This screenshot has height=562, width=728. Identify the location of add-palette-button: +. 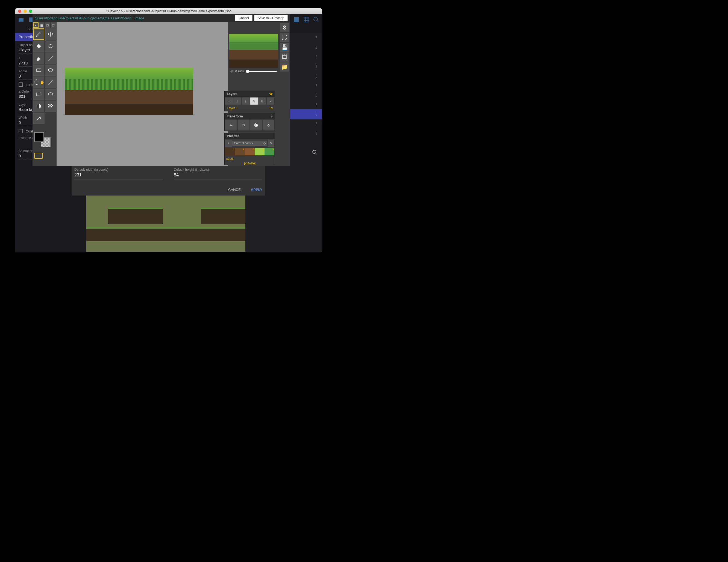
(229, 143).